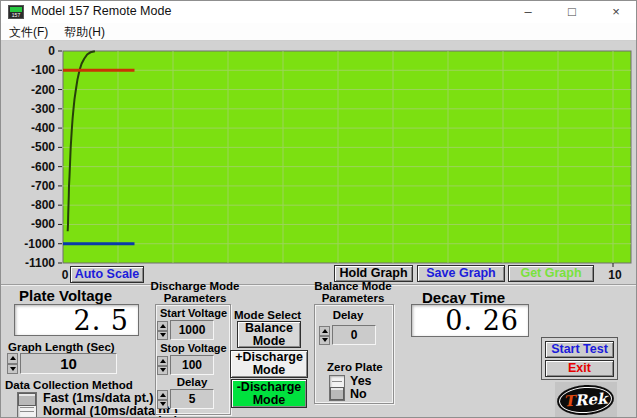 Image resolution: width=637 pixels, height=418 pixels. I want to click on graph-length-value: 10, so click(68, 364).